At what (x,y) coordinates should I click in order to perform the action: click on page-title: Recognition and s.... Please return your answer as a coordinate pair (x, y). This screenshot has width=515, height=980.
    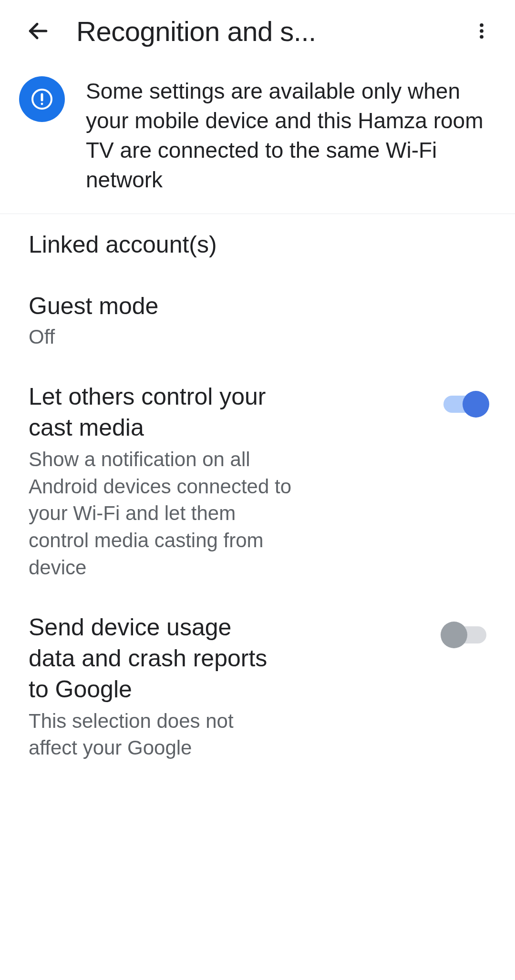
    Looking at the image, I should click on (272, 31).